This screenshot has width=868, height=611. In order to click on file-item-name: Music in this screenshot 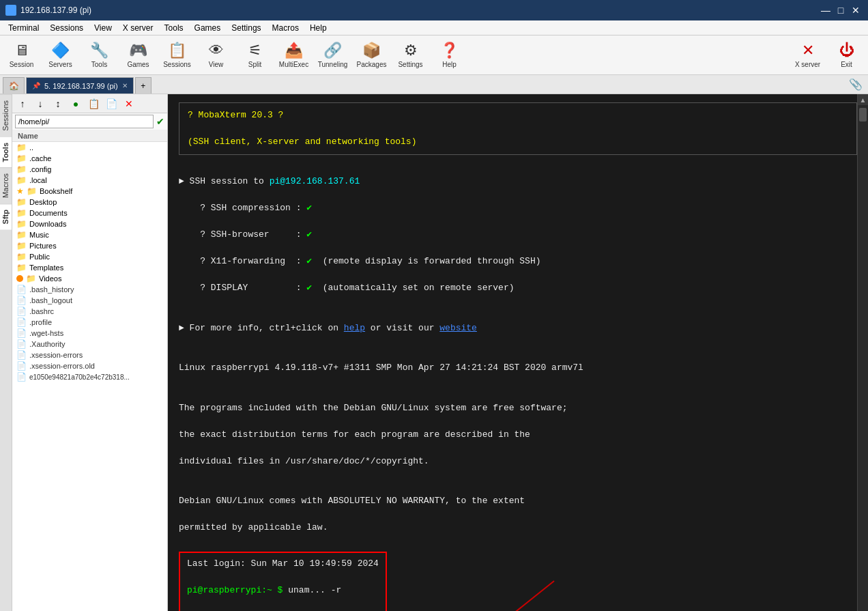, I will do `click(40, 235)`.